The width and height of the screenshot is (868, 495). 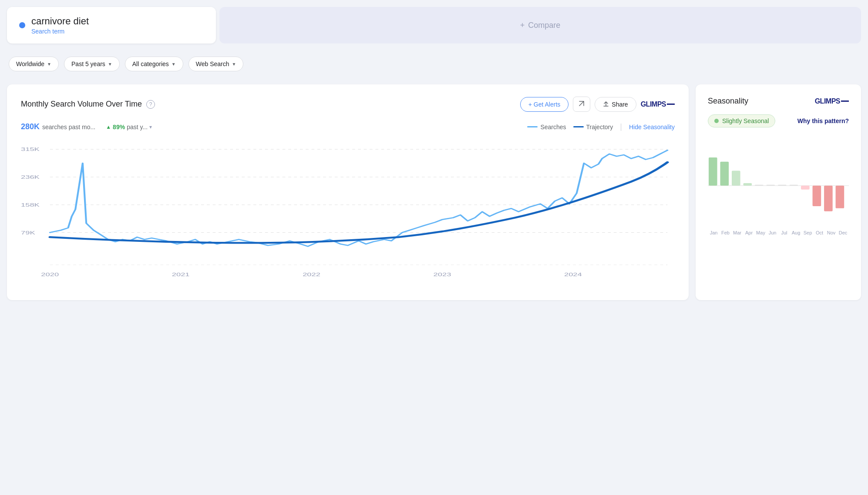 I want to click on seasonality-glimpse-logo: GLIMPS, so click(x=832, y=101).